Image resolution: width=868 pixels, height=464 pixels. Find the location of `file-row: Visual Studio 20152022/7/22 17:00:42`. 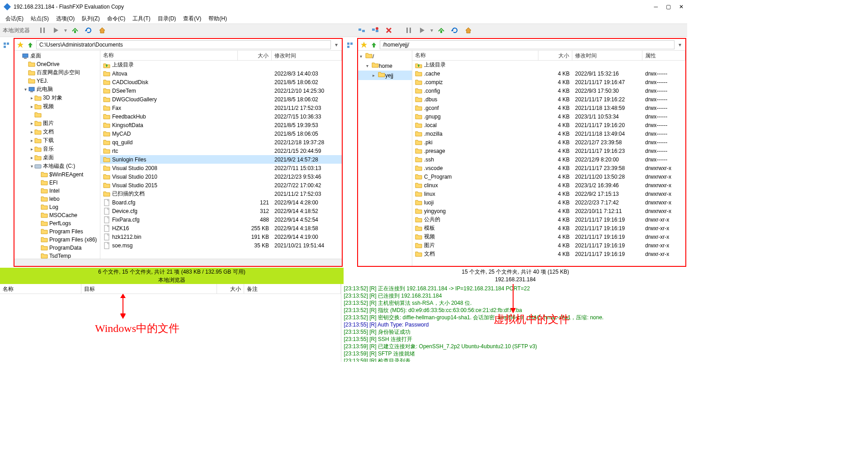

file-row: Visual Studio 20152022/7/22 17:00:42 is located at coordinates (221, 185).